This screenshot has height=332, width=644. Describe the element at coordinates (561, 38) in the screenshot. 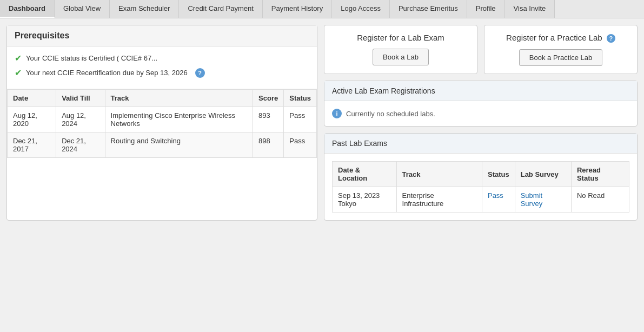

I see `register-practice-lab-title: Register for a Practice Lab ?` at that location.